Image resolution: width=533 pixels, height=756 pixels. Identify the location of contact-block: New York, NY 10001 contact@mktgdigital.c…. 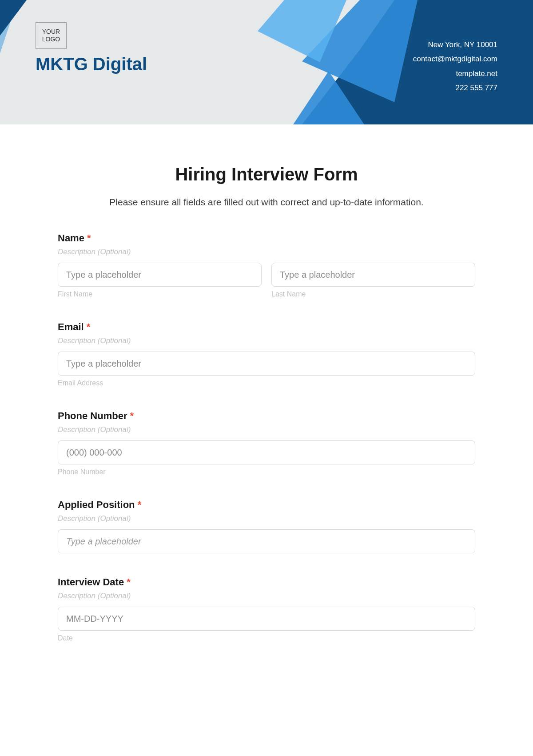
(455, 67).